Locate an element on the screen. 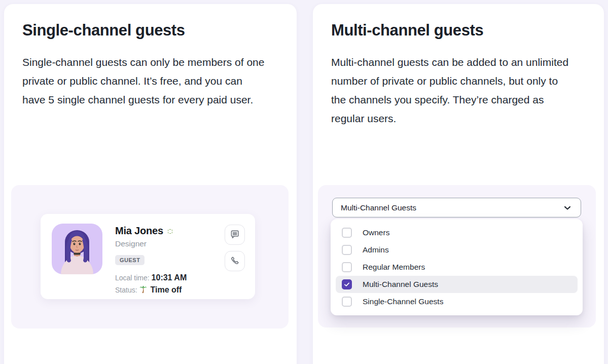 The height and width of the screenshot is (364, 608). status-label: Status: is located at coordinates (126, 290).